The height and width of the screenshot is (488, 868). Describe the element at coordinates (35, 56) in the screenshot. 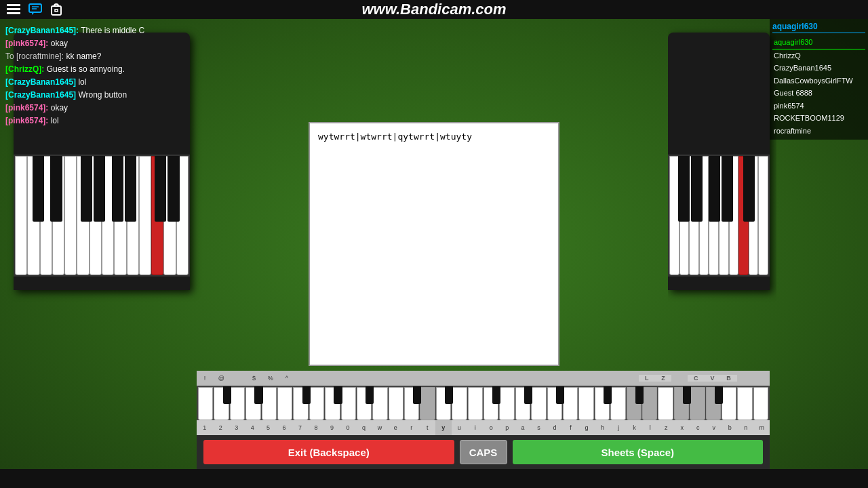

I see `chat-username: To [rocraftmine]:` at that location.